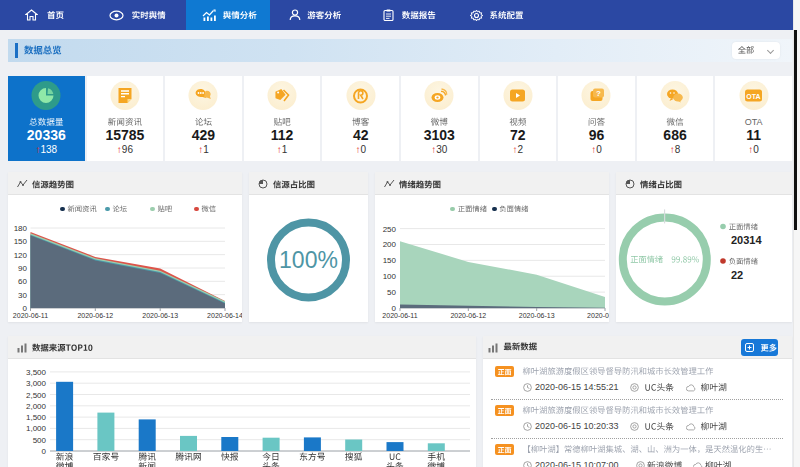 This screenshot has width=800, height=467. Describe the element at coordinates (392, 292) in the screenshot. I see `svg-text: 50` at that location.